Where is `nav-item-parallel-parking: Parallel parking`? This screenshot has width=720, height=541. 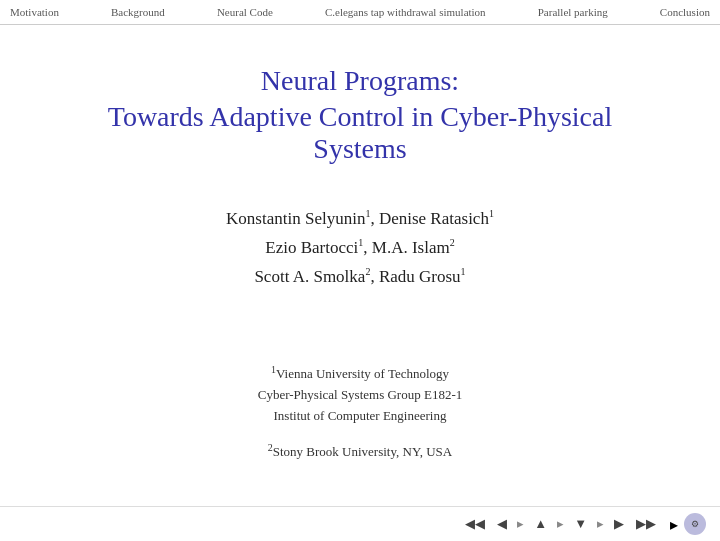
nav-item-parallel-parking: Parallel parking is located at coordinates (573, 12).